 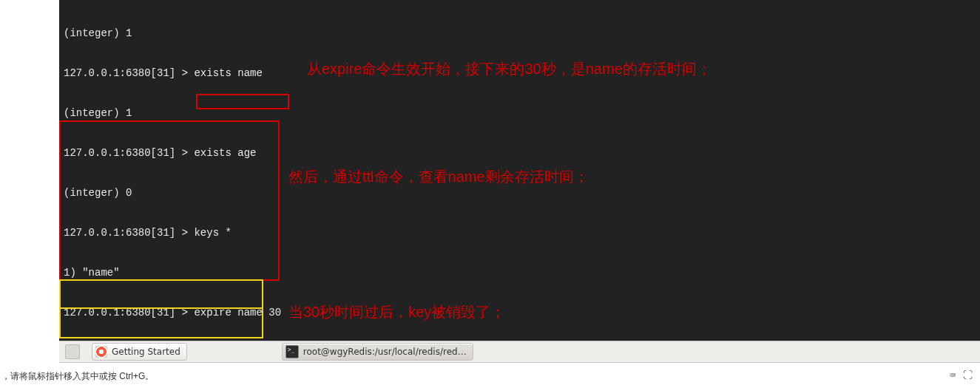 I want to click on fullscreen-icon: ⛶, so click(x=967, y=375).